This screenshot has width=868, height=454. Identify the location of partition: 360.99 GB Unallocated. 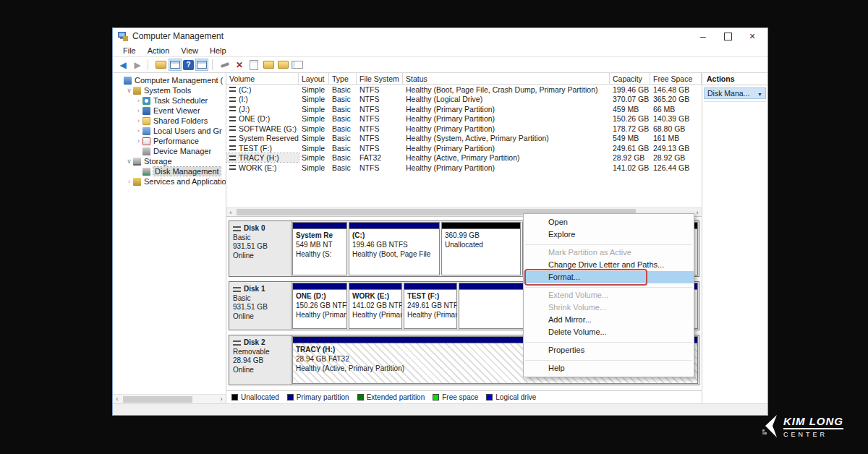
(481, 249).